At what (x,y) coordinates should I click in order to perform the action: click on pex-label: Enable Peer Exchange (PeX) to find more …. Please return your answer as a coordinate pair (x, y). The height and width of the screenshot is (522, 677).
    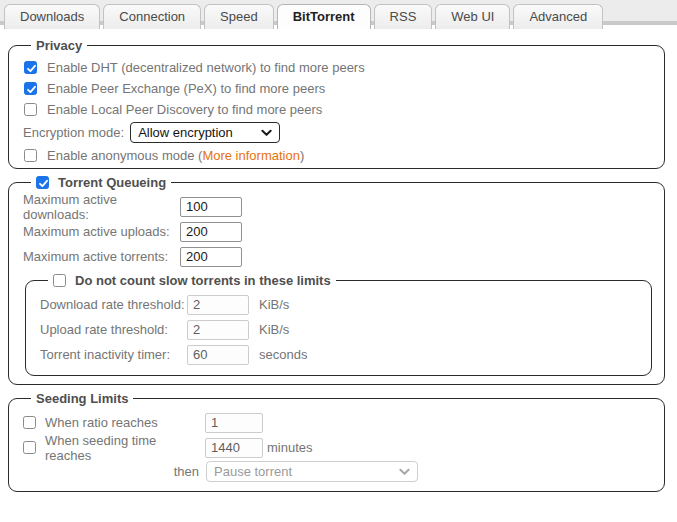
    Looking at the image, I should click on (186, 88).